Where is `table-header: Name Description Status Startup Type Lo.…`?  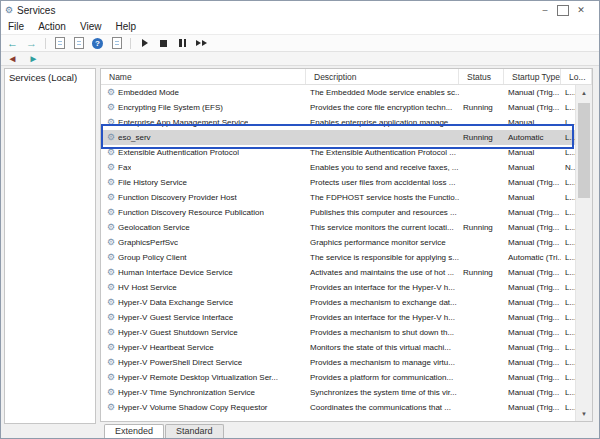 table-header: Name Description Status Startup Type Lo.… is located at coordinates (346, 77).